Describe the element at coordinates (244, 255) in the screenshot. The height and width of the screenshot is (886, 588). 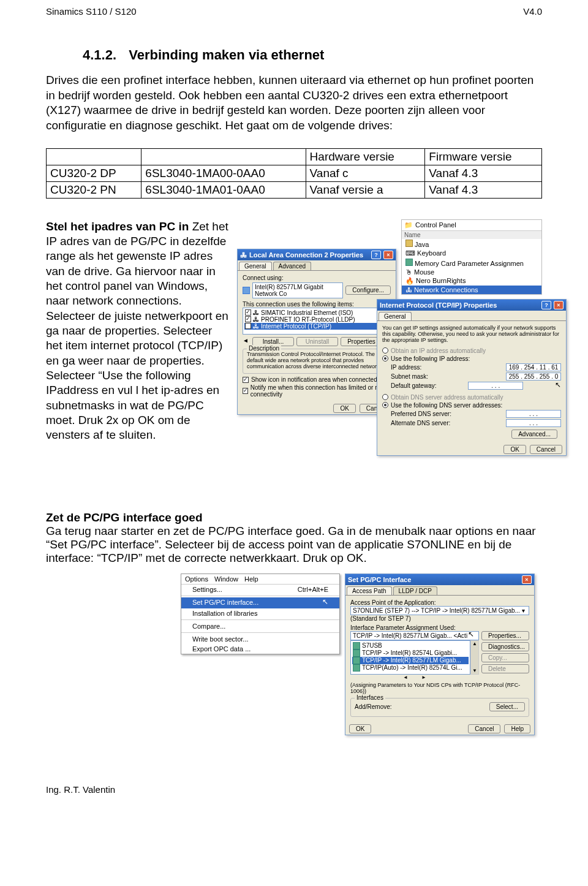
I see `lan-icon: 🖧` at that location.